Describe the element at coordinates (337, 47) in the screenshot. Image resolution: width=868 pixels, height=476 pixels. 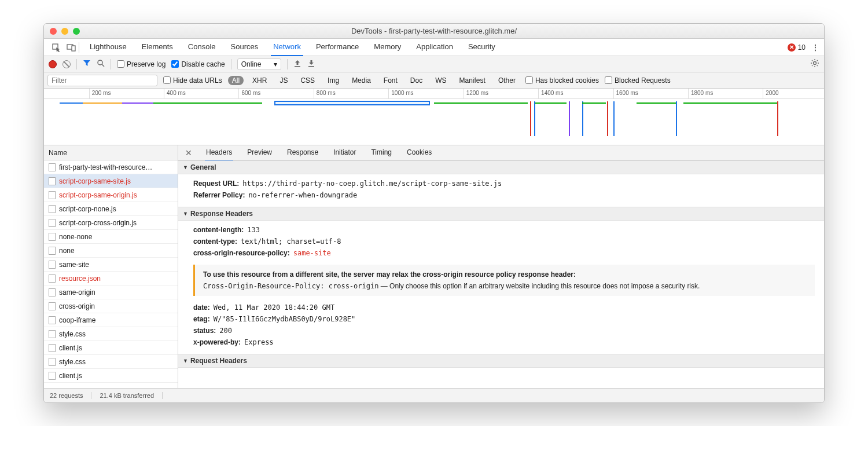
I see `tab-performance: Performance` at that location.